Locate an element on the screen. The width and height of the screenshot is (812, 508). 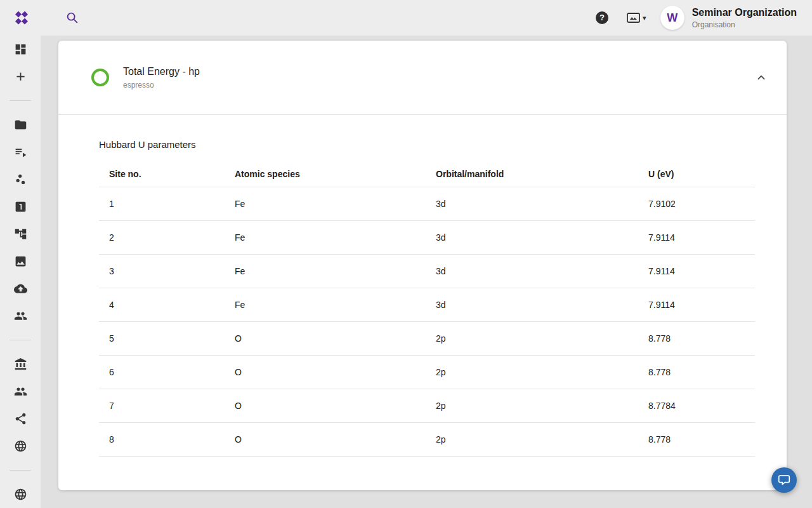
chevron-down-icon: ▾ is located at coordinates (645, 18).